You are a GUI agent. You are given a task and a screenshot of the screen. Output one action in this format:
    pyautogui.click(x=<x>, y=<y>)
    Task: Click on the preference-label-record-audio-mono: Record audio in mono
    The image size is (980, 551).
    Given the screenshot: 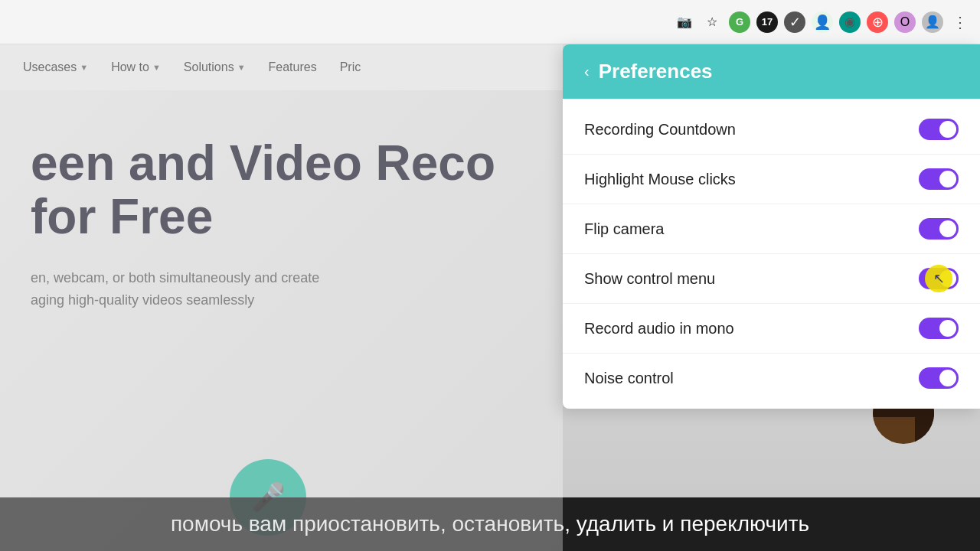 What is the action you would take?
    pyautogui.click(x=659, y=329)
    